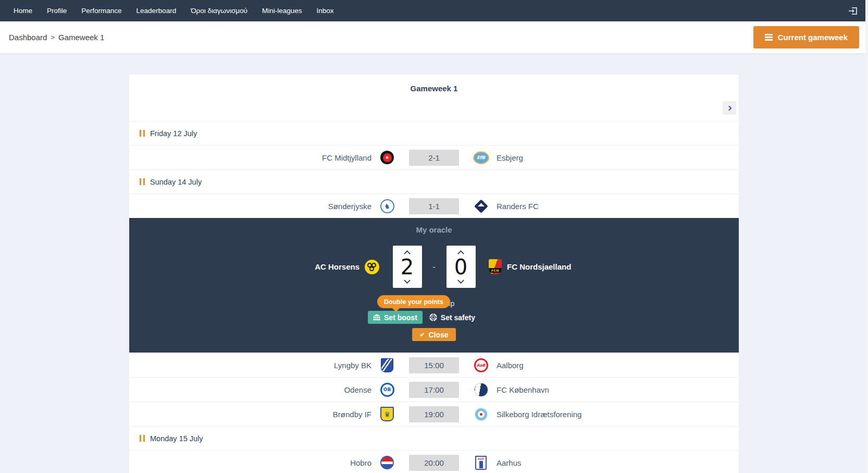  Describe the element at coordinates (434, 89) in the screenshot. I see `gameweek-title: Gameweek 1` at that location.